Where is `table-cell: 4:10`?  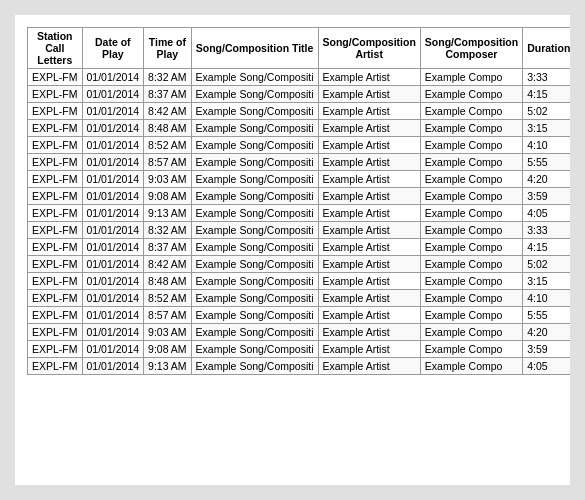 table-cell: 4:10 is located at coordinates (546, 298).